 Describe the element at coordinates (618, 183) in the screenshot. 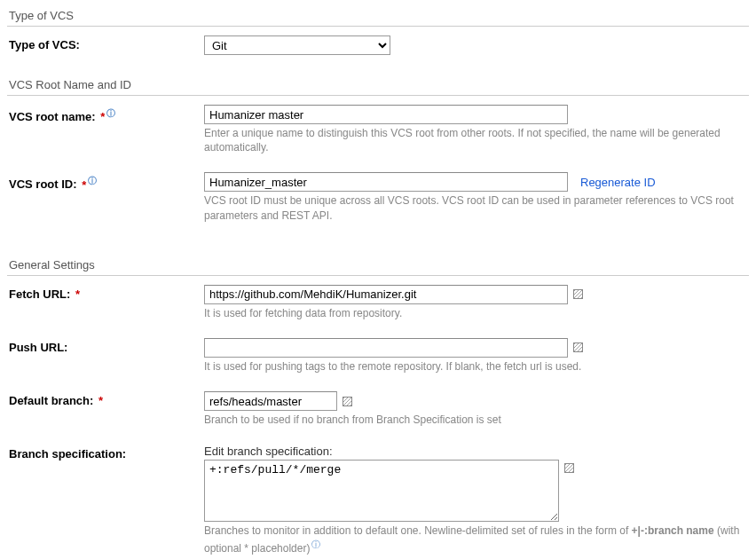

I see `link-regenerate-id: Regenerate ID` at that location.